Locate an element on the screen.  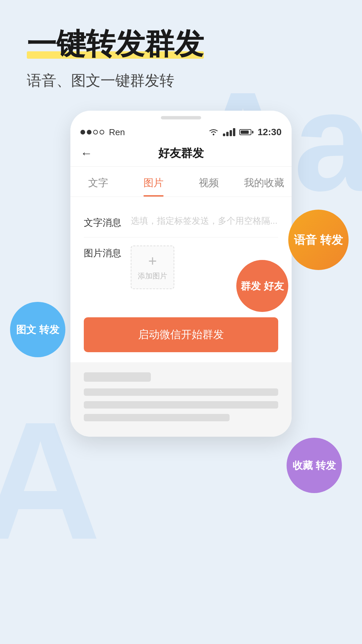
status-bar-left: Ren is located at coordinates (103, 132).